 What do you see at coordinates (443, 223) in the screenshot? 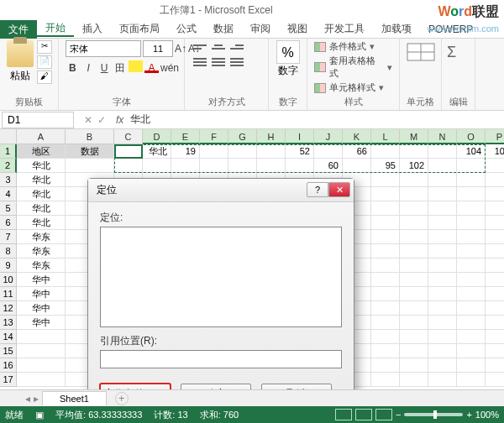
I see `cell-N6` at bounding box center [443, 223].